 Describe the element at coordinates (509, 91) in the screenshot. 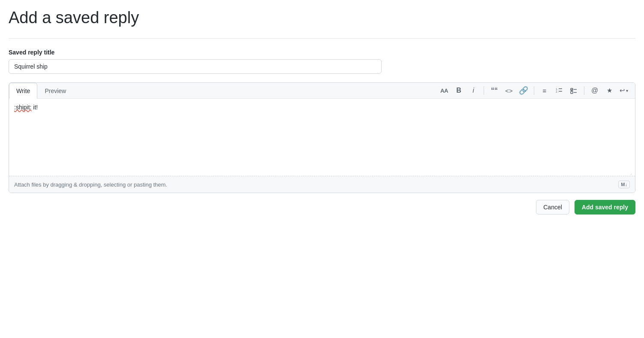

I see `code-icon: <>` at that location.